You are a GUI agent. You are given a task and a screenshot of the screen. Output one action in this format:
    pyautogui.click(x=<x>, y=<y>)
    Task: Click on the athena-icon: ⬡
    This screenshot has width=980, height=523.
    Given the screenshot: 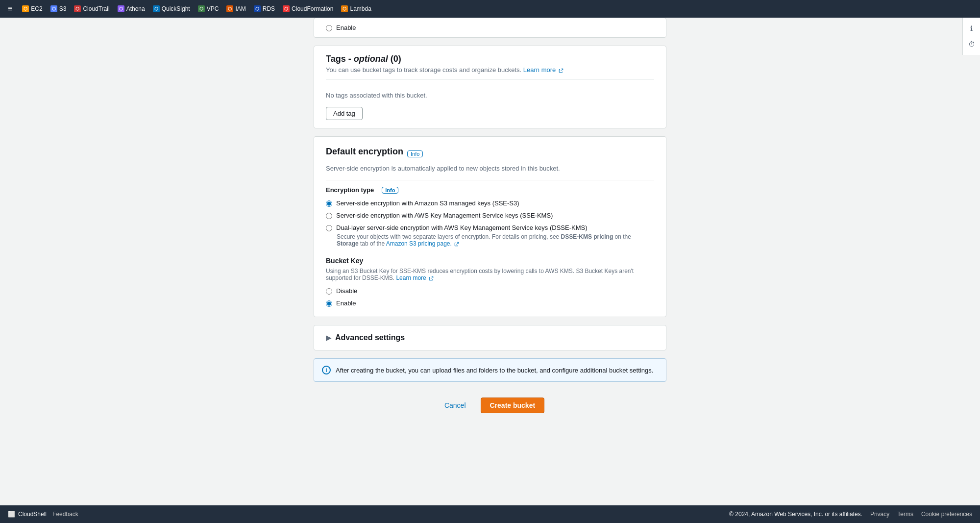 What is the action you would take?
    pyautogui.click(x=121, y=9)
    